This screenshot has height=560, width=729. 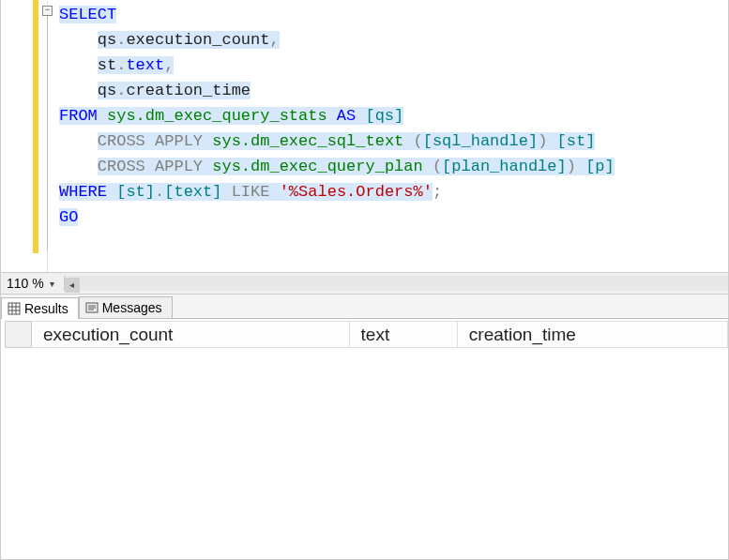 What do you see at coordinates (191, 335) in the screenshot?
I see `column-header: execution_count` at bounding box center [191, 335].